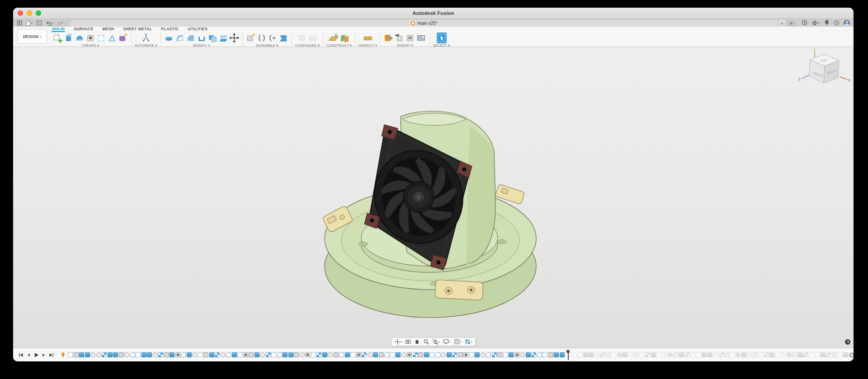  I want to click on design-workspace-button: DESIGN ▾, so click(32, 36).